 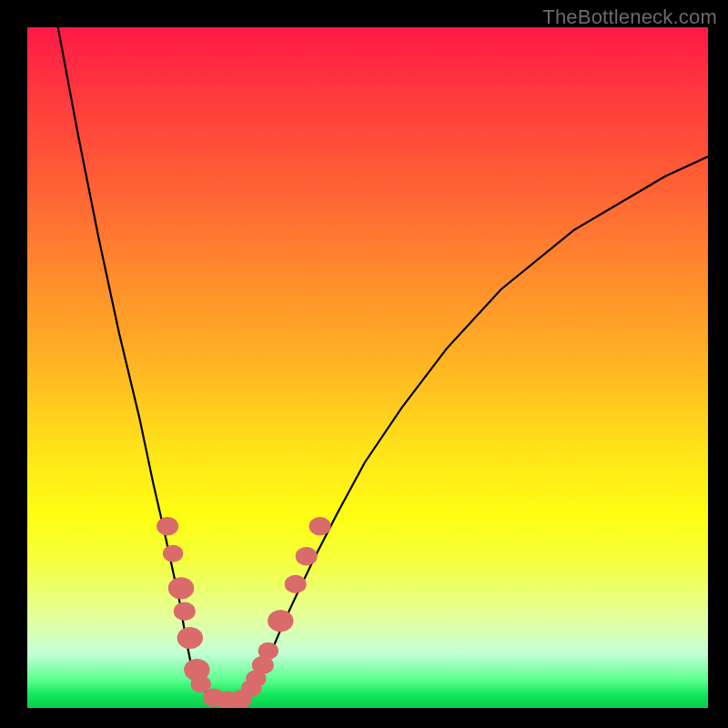 I want to click on highlight-markers, so click(x=244, y=612).